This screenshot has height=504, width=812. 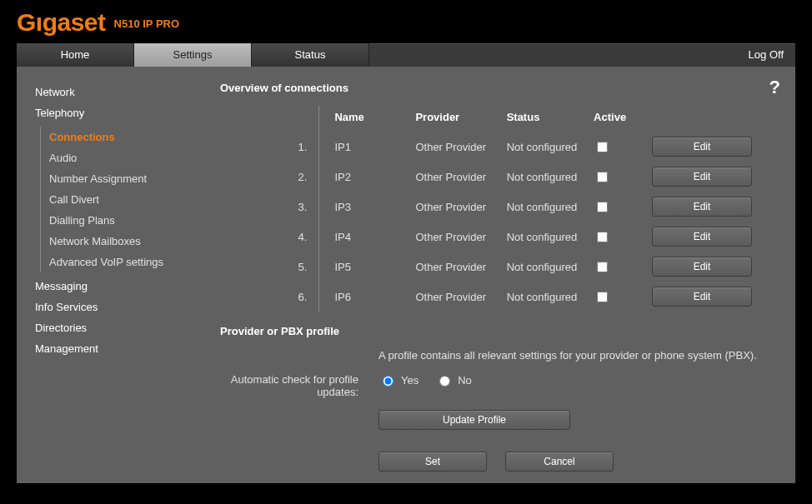 I want to click on radio-yes-input, so click(x=388, y=382).